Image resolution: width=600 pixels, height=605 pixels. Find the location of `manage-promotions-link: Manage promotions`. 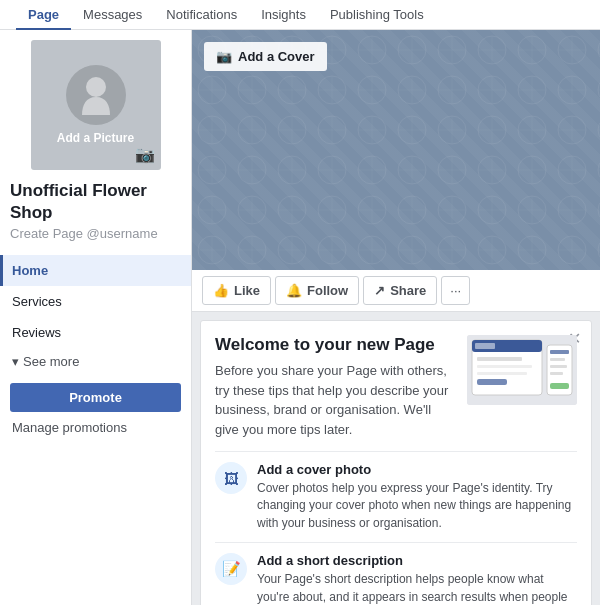

manage-promotions-link: Manage promotions is located at coordinates (96, 428).